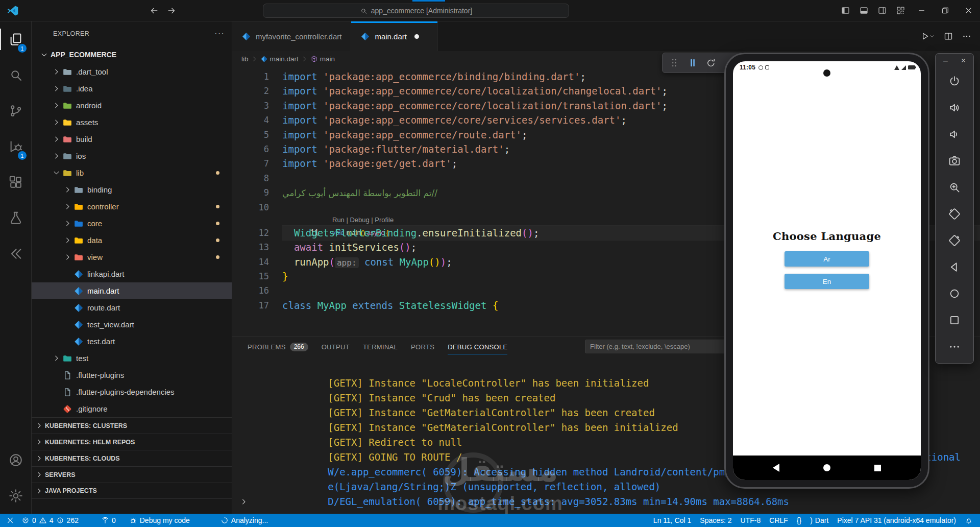 The width and height of the screenshot is (980, 527). I want to click on tree-item: assets, so click(132, 123).